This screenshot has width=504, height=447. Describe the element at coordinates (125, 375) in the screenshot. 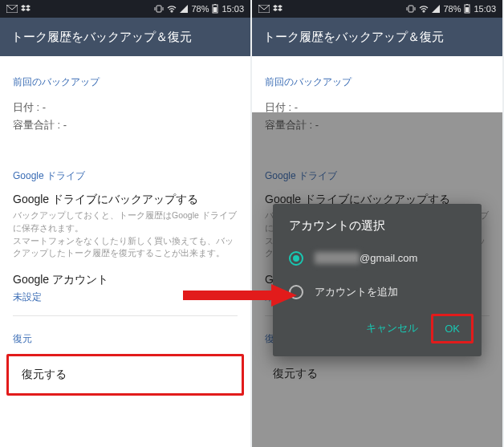

I see `restore-button: 復元する` at that location.